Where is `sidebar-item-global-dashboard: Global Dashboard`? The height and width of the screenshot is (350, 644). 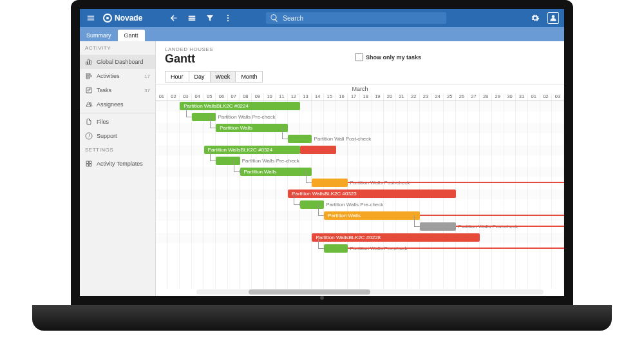 sidebar-item-global-dashboard: Global Dashboard is located at coordinates (117, 62).